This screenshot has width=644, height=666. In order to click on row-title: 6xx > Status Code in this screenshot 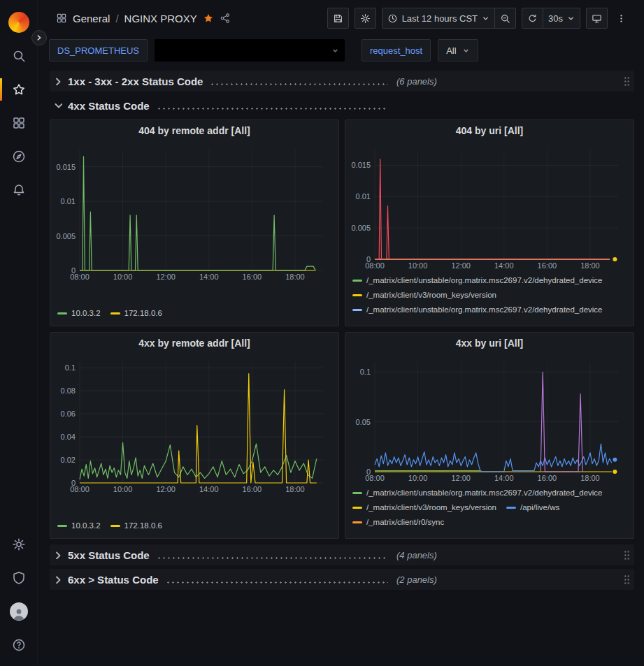, I will do `click(113, 580)`.